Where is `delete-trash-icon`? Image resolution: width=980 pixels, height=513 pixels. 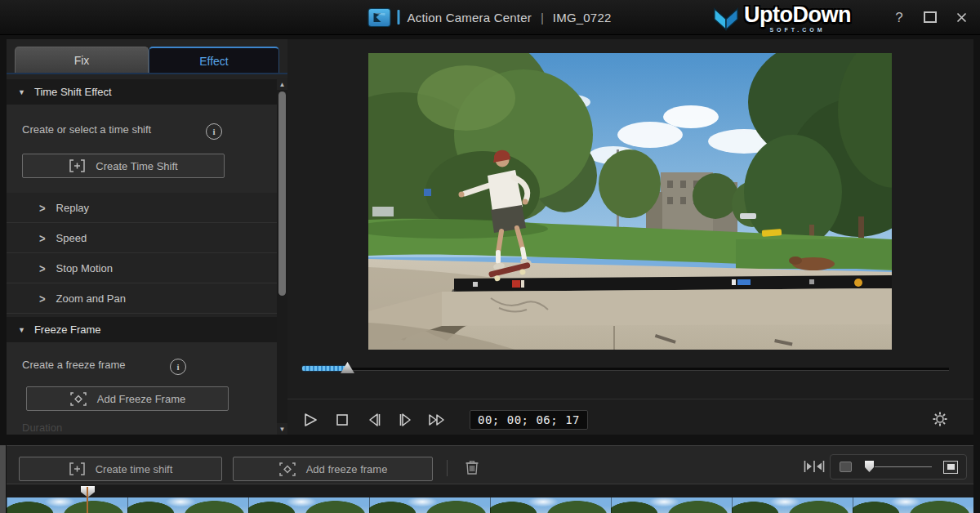 delete-trash-icon is located at coordinates (472, 467).